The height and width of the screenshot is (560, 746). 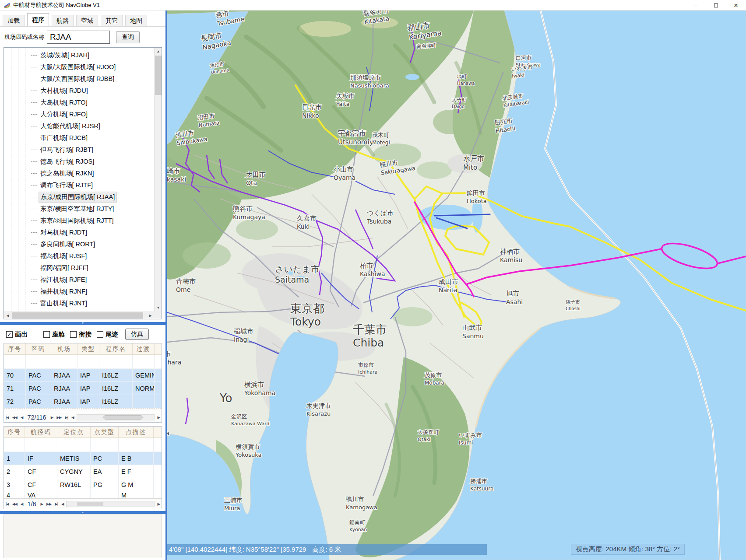 I want to click on airport-code-input, so click(x=78, y=37).